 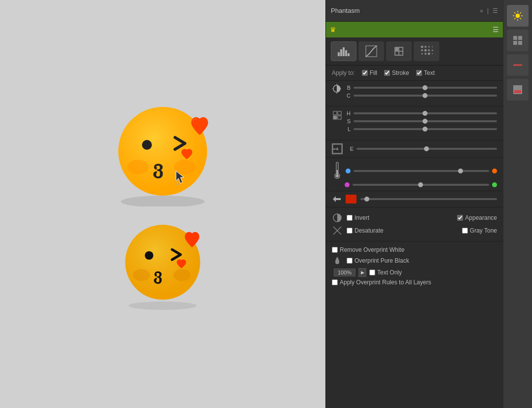 What do you see at coordinates (365, 73) in the screenshot?
I see `fill-checkbox` at bounding box center [365, 73].